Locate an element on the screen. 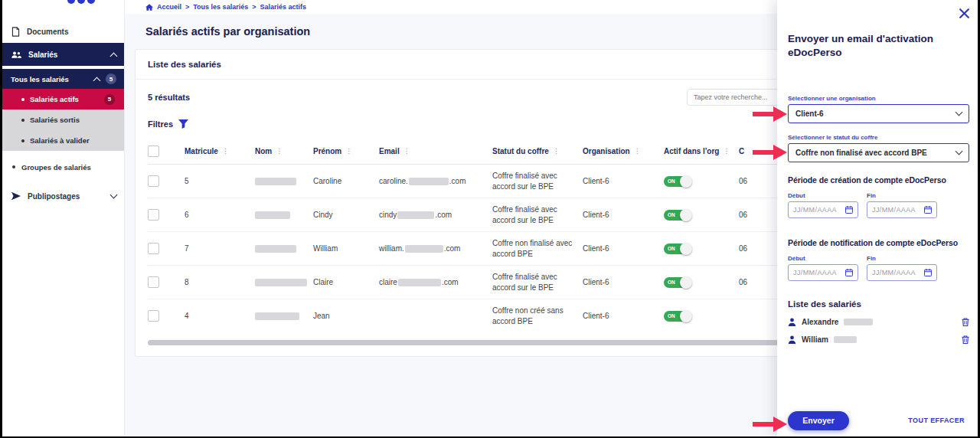  sidebar-item-label: Salariés is located at coordinates (43, 55).